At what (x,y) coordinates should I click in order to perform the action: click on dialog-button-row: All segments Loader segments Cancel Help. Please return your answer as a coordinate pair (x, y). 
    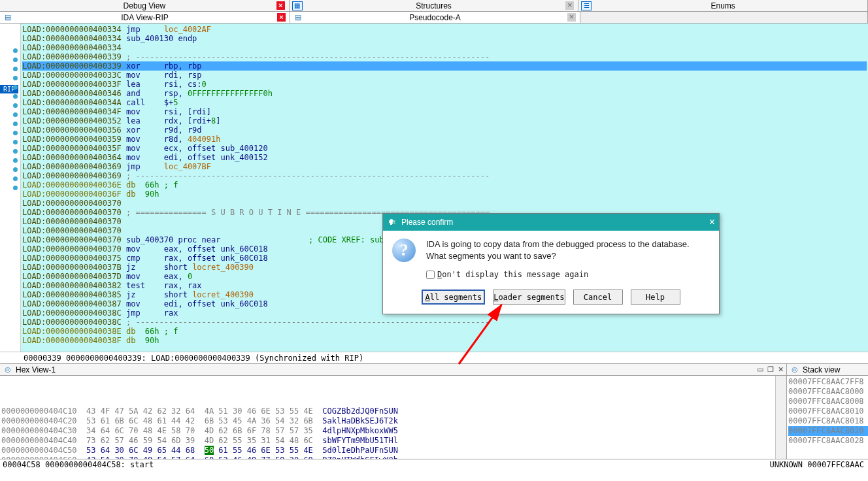
    Looking at the image, I should click on (551, 298).